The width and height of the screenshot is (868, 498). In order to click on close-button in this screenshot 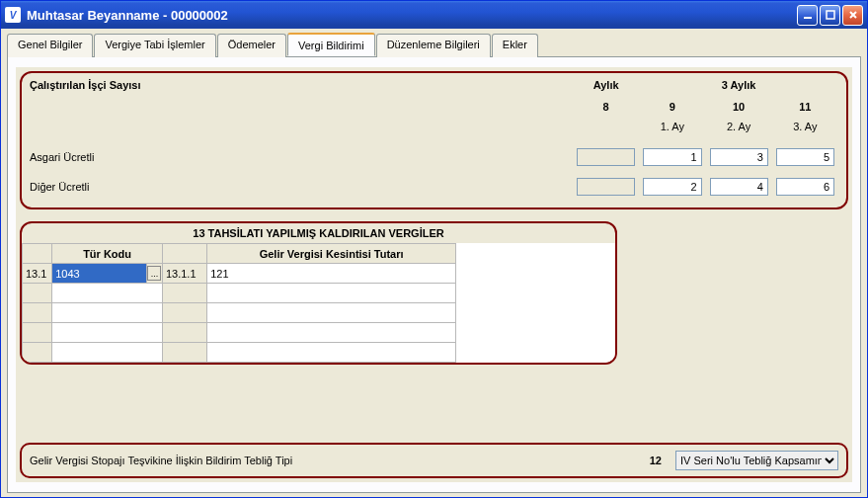, I will do `click(853, 16)`.